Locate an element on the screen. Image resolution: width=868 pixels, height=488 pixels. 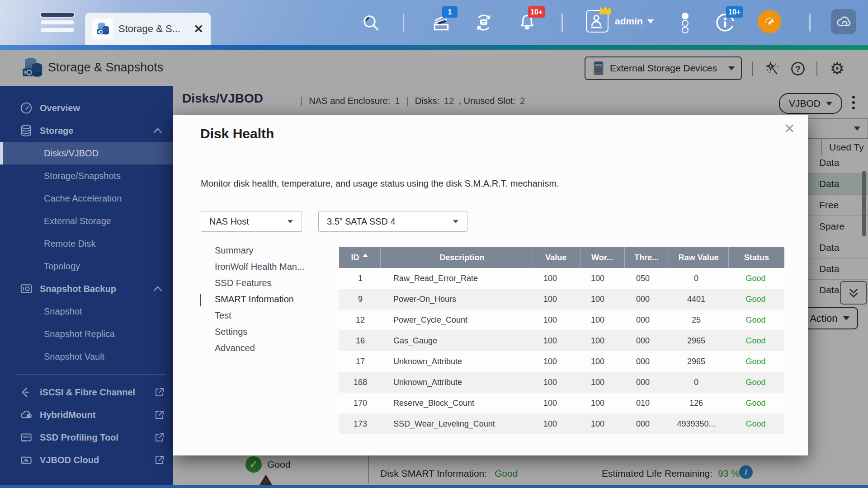
disk-select: 3.5” SATA SSD 4 is located at coordinates (393, 221).